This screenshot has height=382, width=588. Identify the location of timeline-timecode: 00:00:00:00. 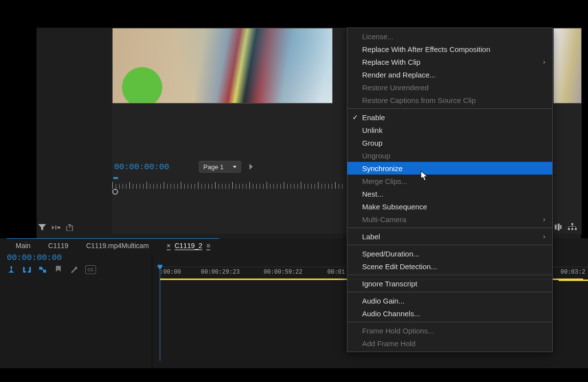
(80, 258).